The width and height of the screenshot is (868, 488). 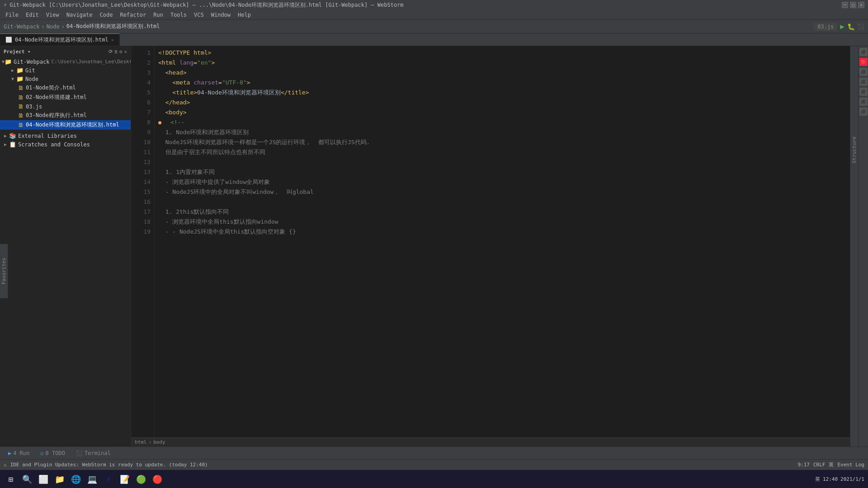 I want to click on code-line-1: <!DOCTYPE html>, so click(x=502, y=53).